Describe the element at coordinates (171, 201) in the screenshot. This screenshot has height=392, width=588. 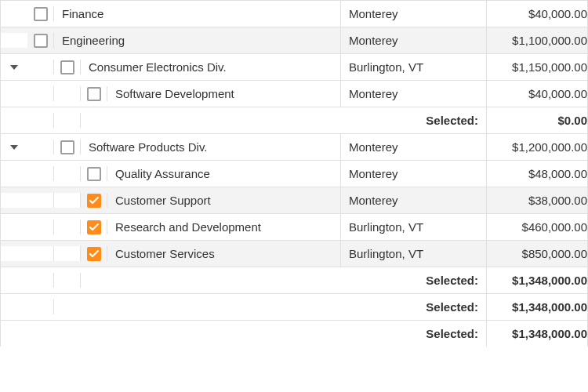
I see `name-cell: Customer Support` at that location.